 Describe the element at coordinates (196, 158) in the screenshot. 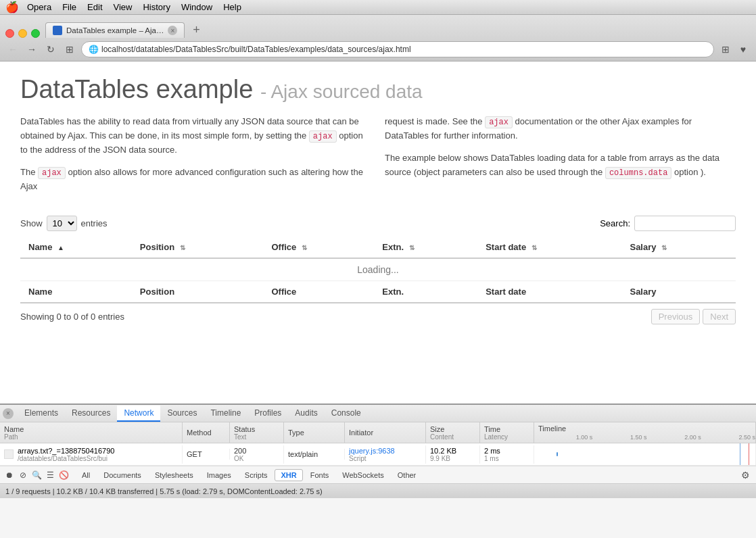

I see `description-left: DataTables has the ability to read data …` at that location.